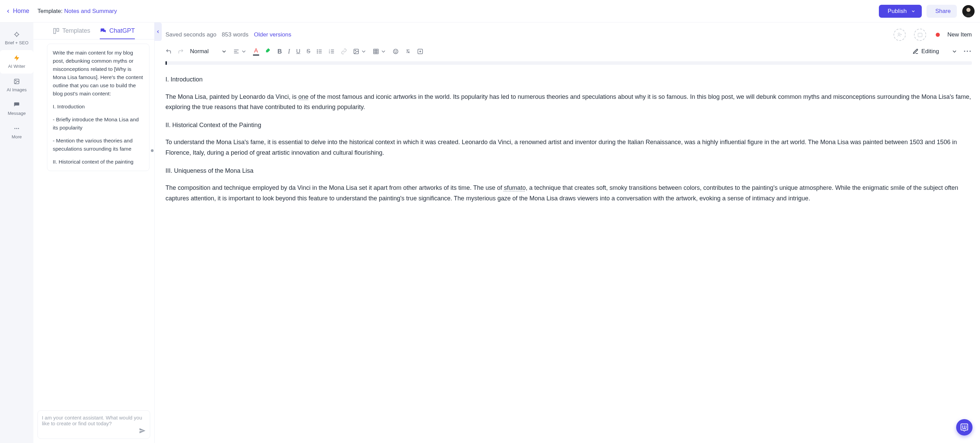 This screenshot has width=980, height=443. Describe the element at coordinates (181, 51) in the screenshot. I see `redo-button` at that location.